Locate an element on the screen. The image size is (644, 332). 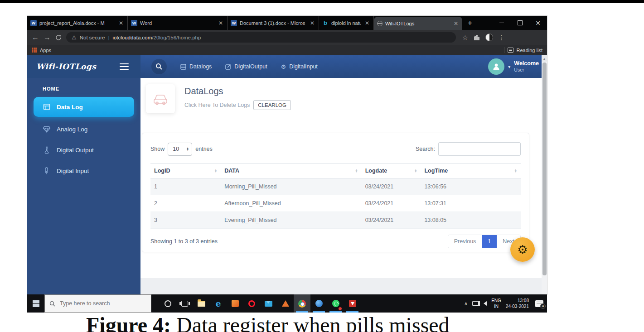
notification-center-icon: 4 is located at coordinates (539, 303).